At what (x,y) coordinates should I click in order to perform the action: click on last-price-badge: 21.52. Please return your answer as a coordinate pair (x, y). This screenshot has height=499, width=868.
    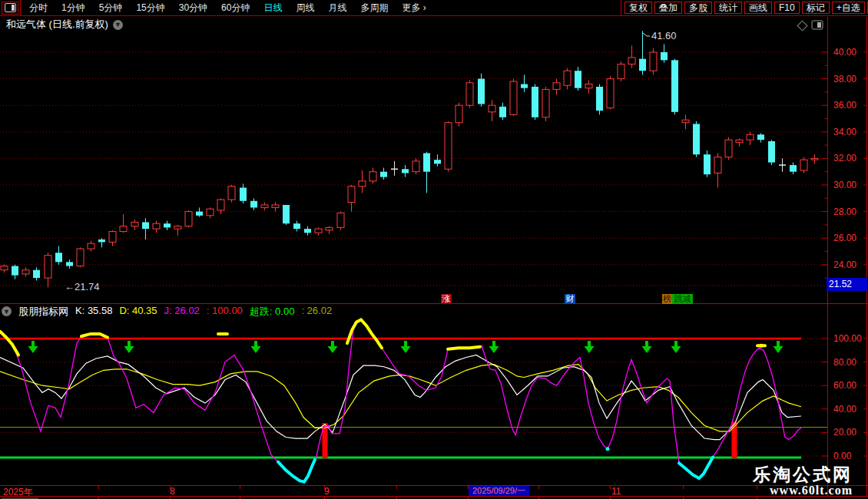
    Looking at the image, I should click on (846, 284).